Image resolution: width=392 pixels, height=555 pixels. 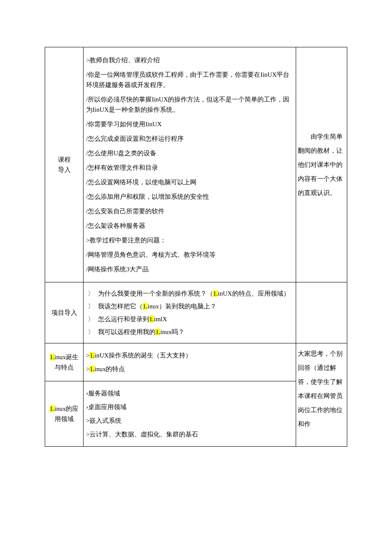 What do you see at coordinates (322, 165) in the screenshot?
I see `row-note-intro: 由学生简单翻阅的教材，让他们对课本中的内容有一个大体的直观认识。` at bounding box center [322, 165].